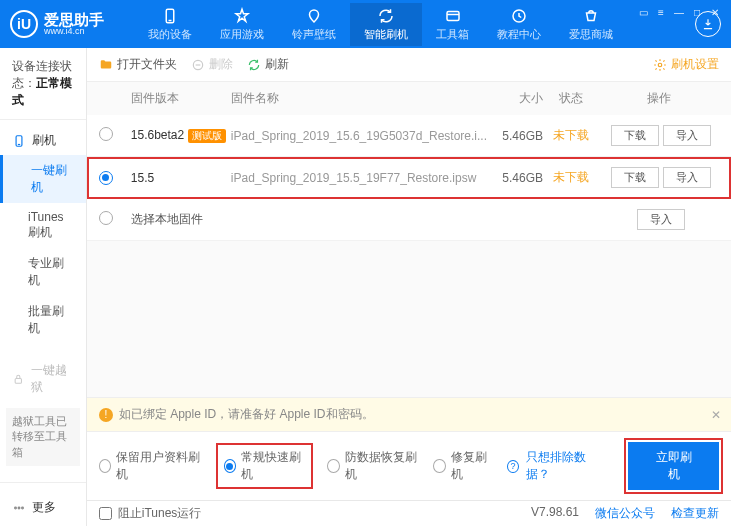 This screenshot has height=526, width=731. What do you see at coordinates (43, 140) in the screenshot?
I see `sidebar-section-flash: 刷机` at bounding box center [43, 140].